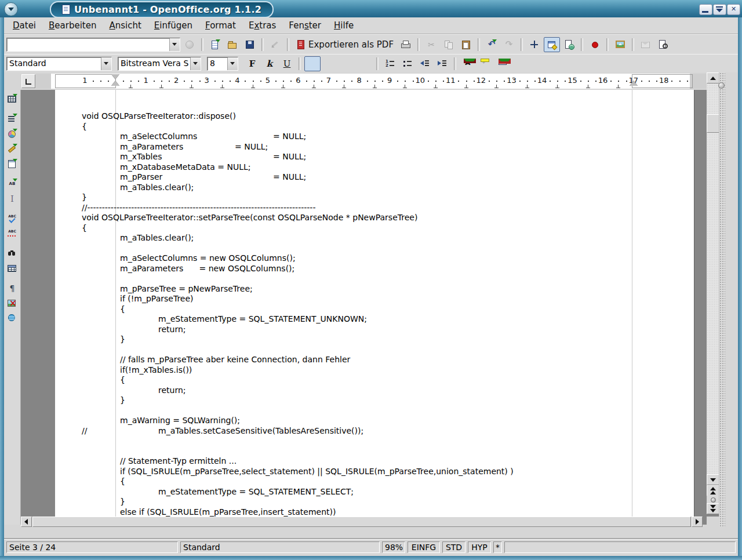  What do you see at coordinates (262, 26) in the screenshot?
I see `menu-extras: Extras` at bounding box center [262, 26].